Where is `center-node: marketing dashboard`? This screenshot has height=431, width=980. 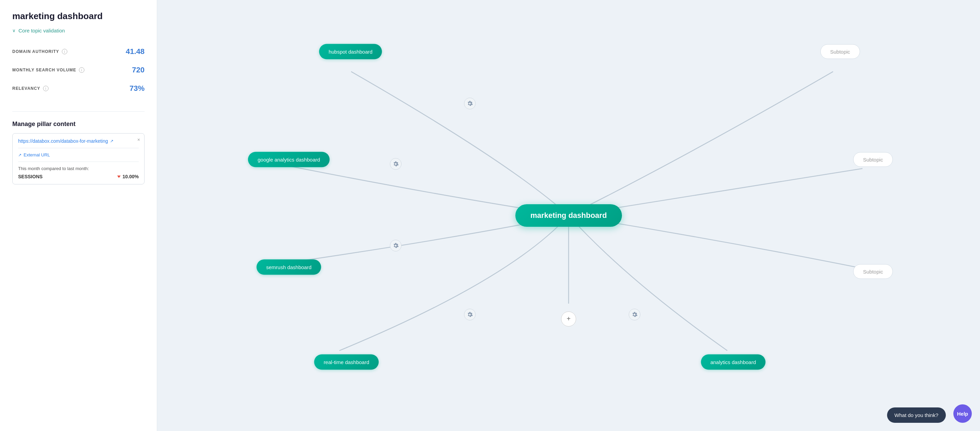
center-node: marketing dashboard is located at coordinates (568, 216).